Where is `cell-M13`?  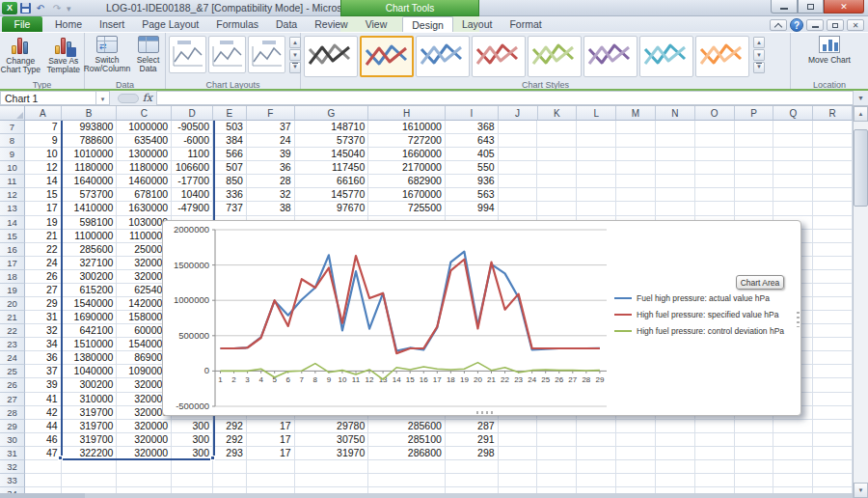
cell-M13 is located at coordinates (637, 208).